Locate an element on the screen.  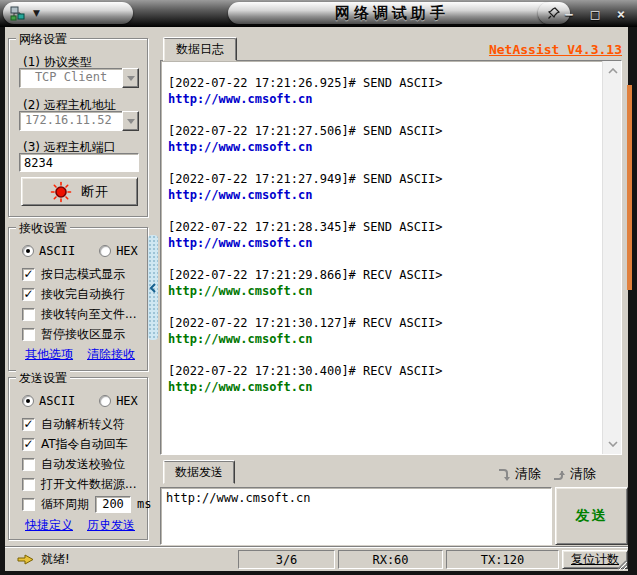
cycle-period-input is located at coordinates (113, 504).